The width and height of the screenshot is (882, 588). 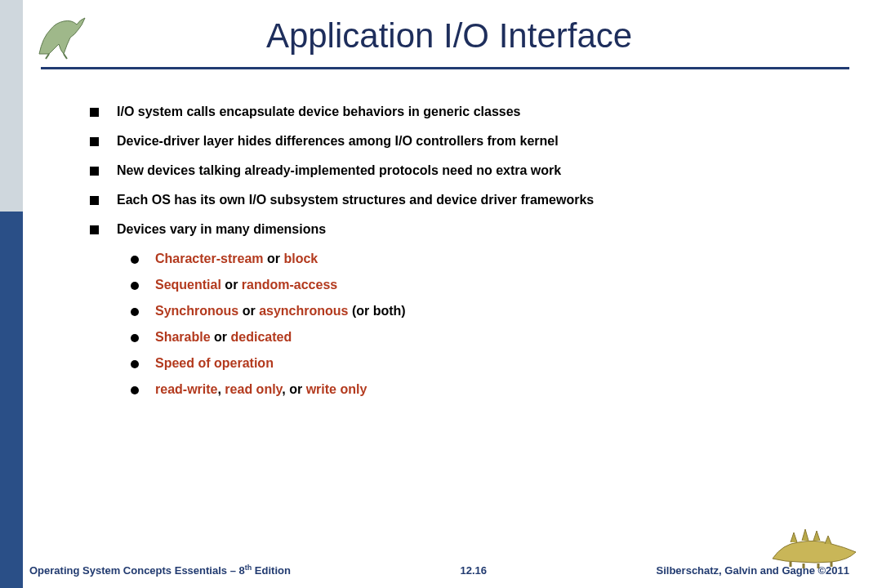 What do you see at coordinates (247, 285) in the screenshot?
I see `sub-bullet-text: Sequential or random-access` at bounding box center [247, 285].